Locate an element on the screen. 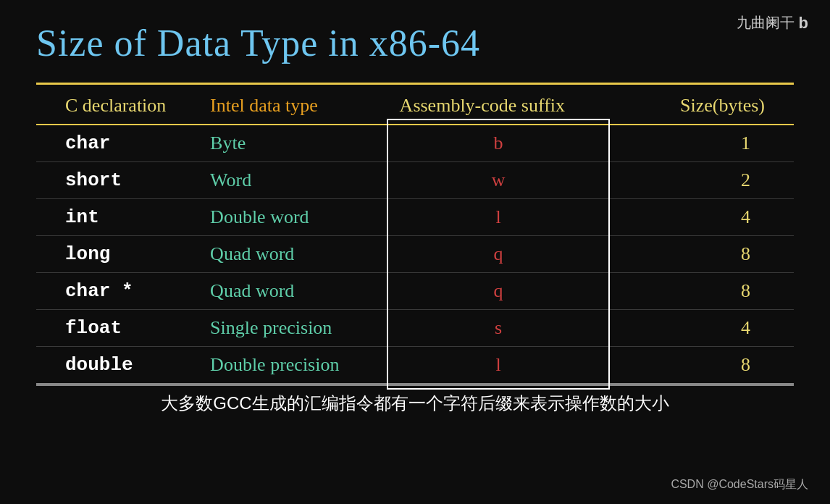  cell-cdecl: long is located at coordinates (120, 255).